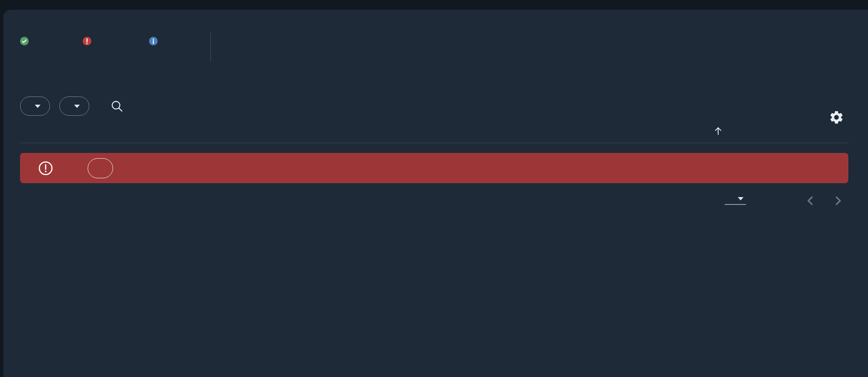 This screenshot has width=868, height=377. What do you see at coordinates (75, 106) in the screenshot?
I see `source-filter-button` at bounding box center [75, 106].